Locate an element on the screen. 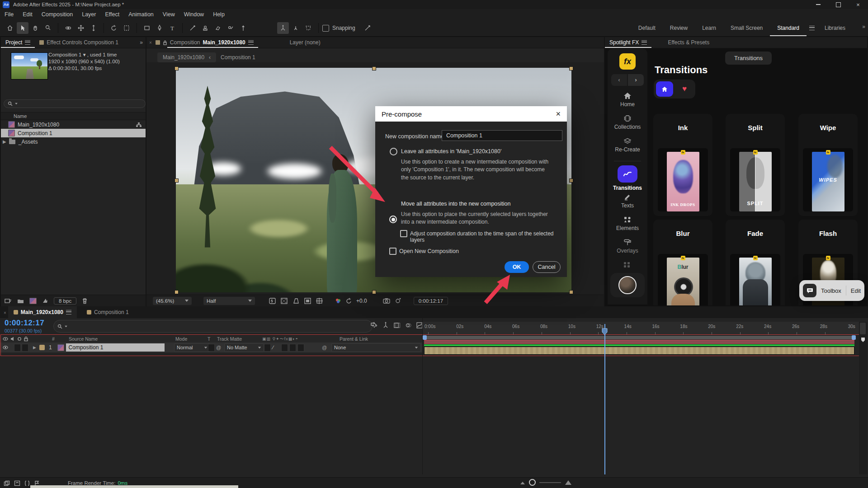 Image resolution: width=868 pixels, height=488 pixels. workspace-libraries: Libraries is located at coordinates (835, 28).